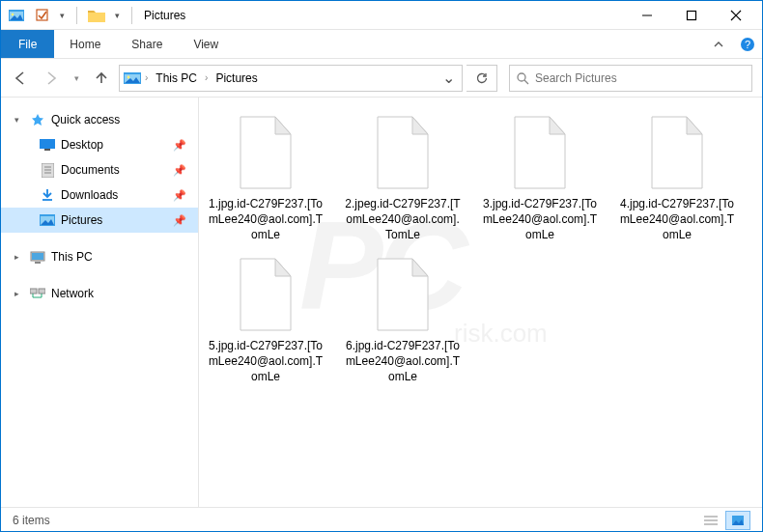 The height and width of the screenshot is (532, 763). Describe the element at coordinates (85, 120) in the screenshot. I see `sidebar-item-label: Quick access` at that location.